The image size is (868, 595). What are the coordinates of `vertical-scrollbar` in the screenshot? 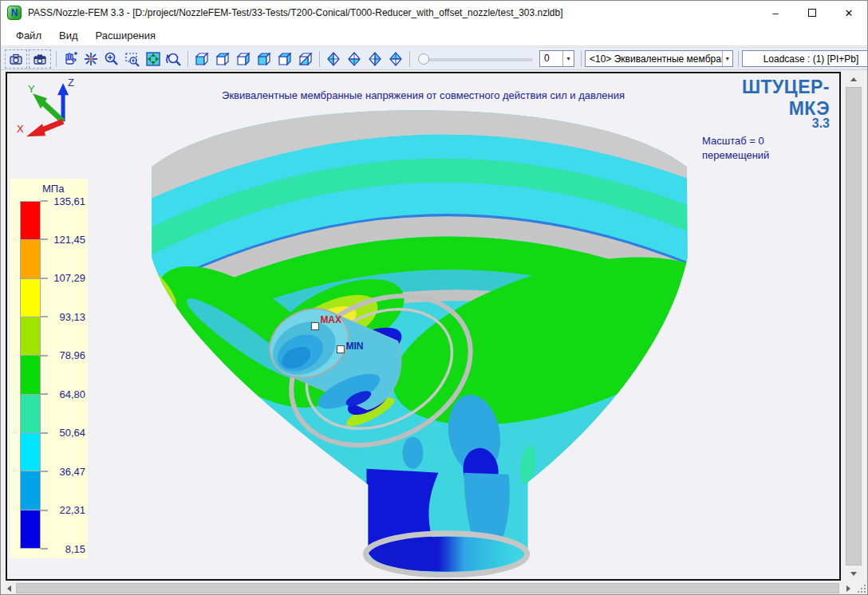 It's located at (854, 326).